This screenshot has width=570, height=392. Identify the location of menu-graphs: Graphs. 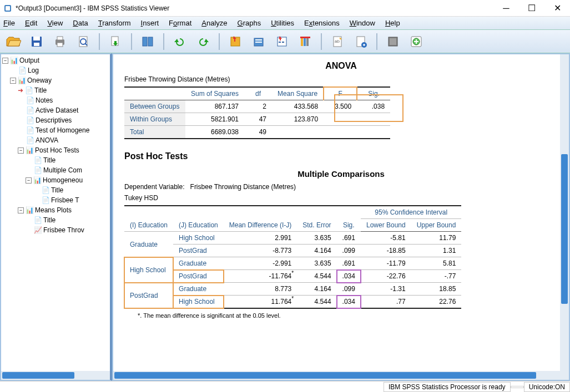
(250, 23).